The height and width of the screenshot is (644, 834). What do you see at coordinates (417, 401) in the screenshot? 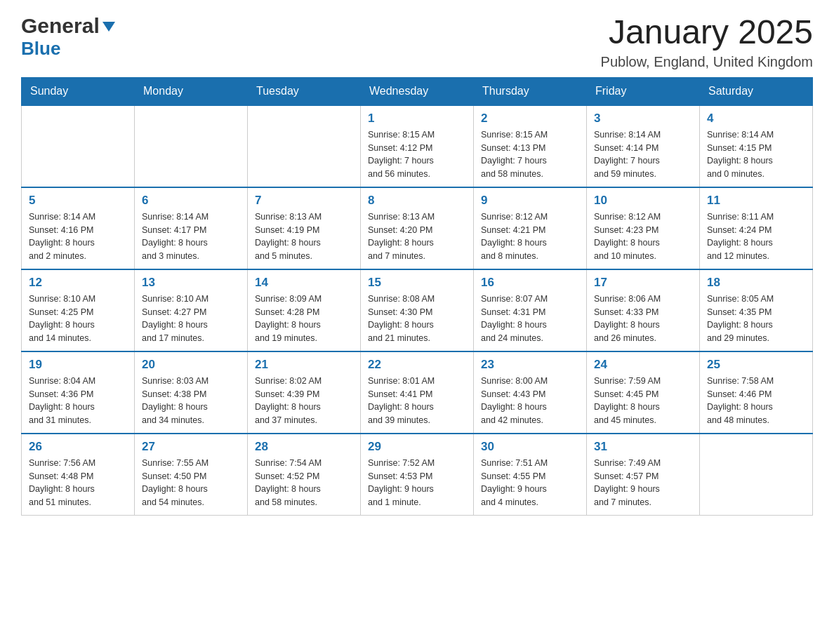
I see `day-info: Sunrise: 8:01 AM Sunset: 4:41 PM Dayligh…` at bounding box center [417, 401].